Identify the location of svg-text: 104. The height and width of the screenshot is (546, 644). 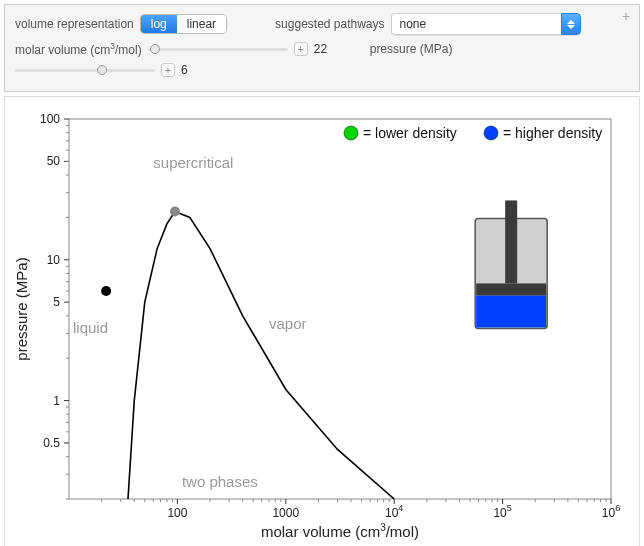
(394, 512).